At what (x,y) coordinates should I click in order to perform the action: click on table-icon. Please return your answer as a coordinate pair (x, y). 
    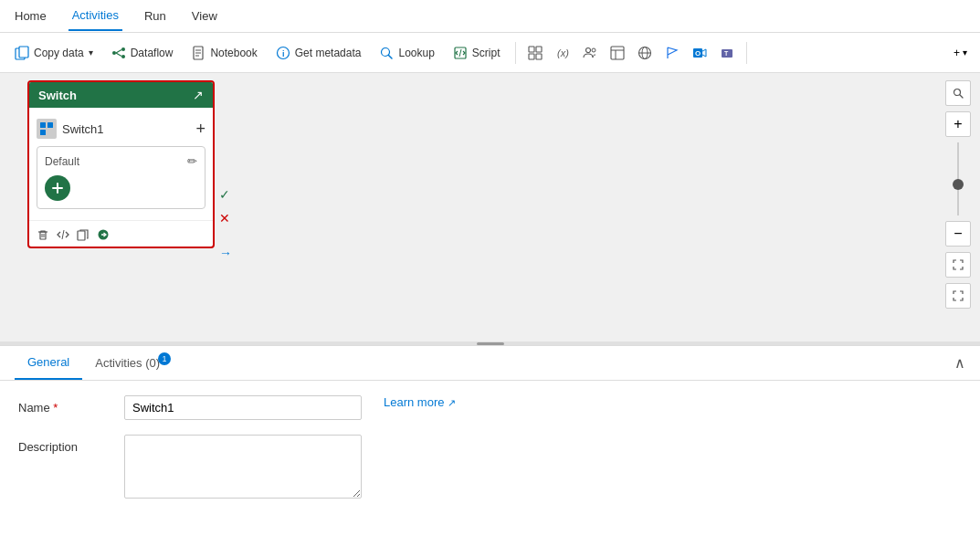
    Looking at the image, I should click on (617, 53).